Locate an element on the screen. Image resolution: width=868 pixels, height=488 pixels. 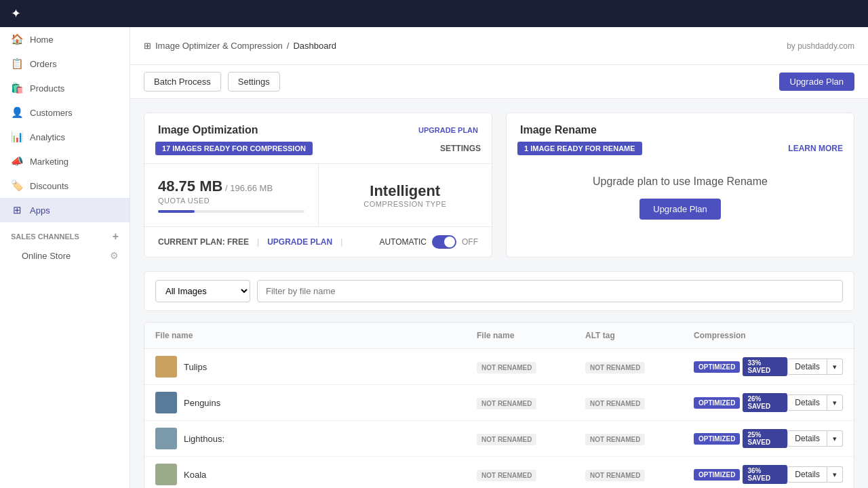
sidebar-item-online-store: Online Store⚙ is located at coordinates (65, 256).